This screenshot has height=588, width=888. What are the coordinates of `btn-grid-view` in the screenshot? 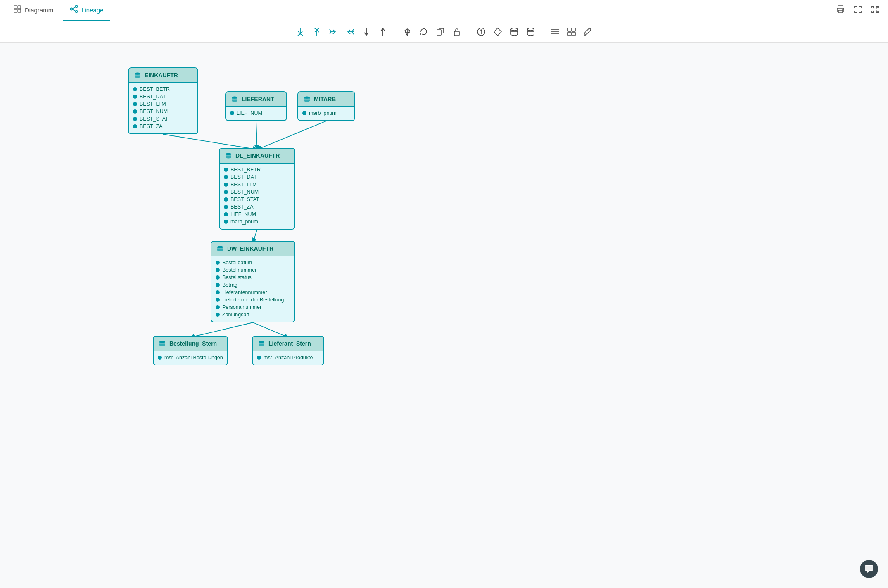 It's located at (572, 32).